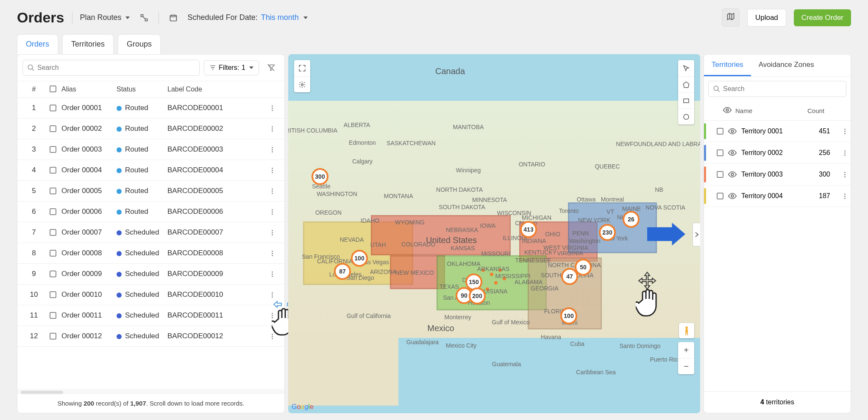 The image size is (868, 420). I want to click on table-row: 10Order 00010ScheduledBARCODE00010, so click(151, 295).